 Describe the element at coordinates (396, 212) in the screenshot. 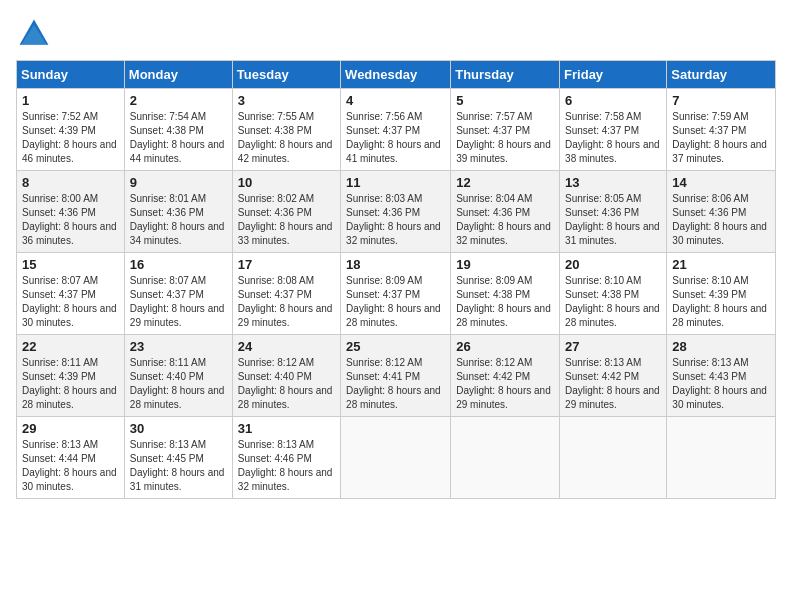

I see `calendar-week-row: 8 Sunrise: 8:00 AMSunset: 4:36 PMDayligh…` at that location.